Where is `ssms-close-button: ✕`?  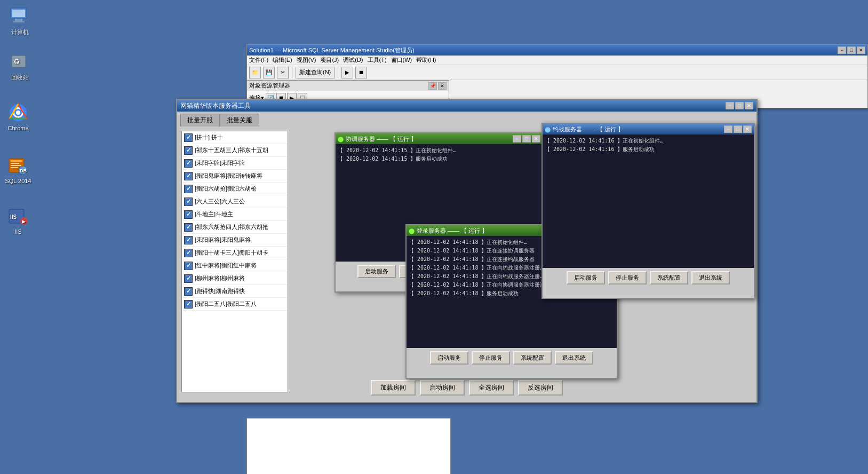 ssms-close-button: ✕ is located at coordinates (861, 50).